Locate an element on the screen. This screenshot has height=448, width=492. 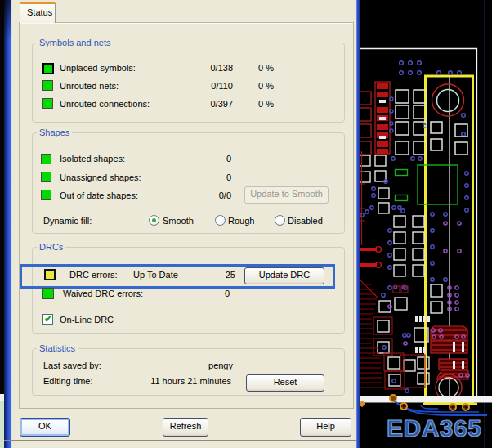
svg-text: EDA365 is located at coordinates (434, 428).